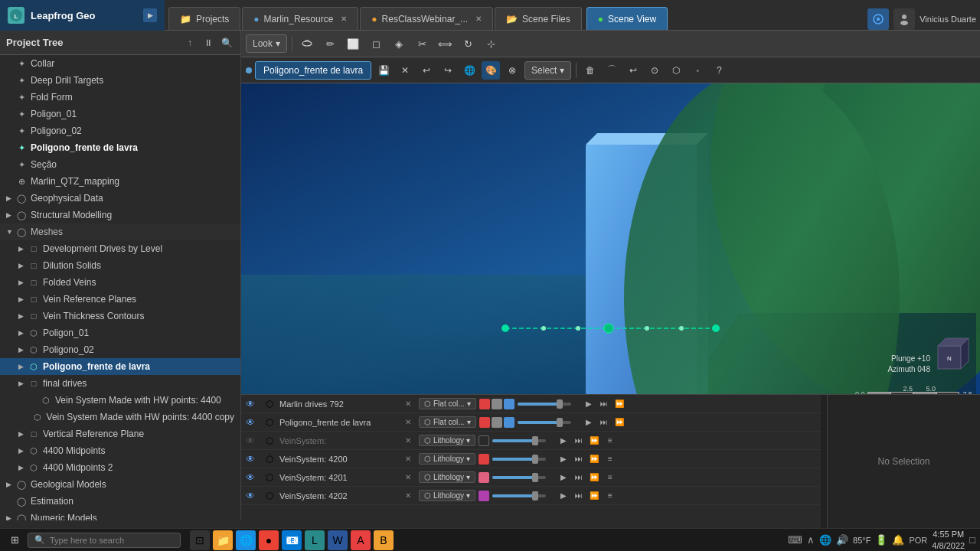 Image resolution: width=980 pixels, height=551 pixels. Describe the element at coordinates (120, 64) in the screenshot. I see `tree-item: ✦ Collar` at that location.